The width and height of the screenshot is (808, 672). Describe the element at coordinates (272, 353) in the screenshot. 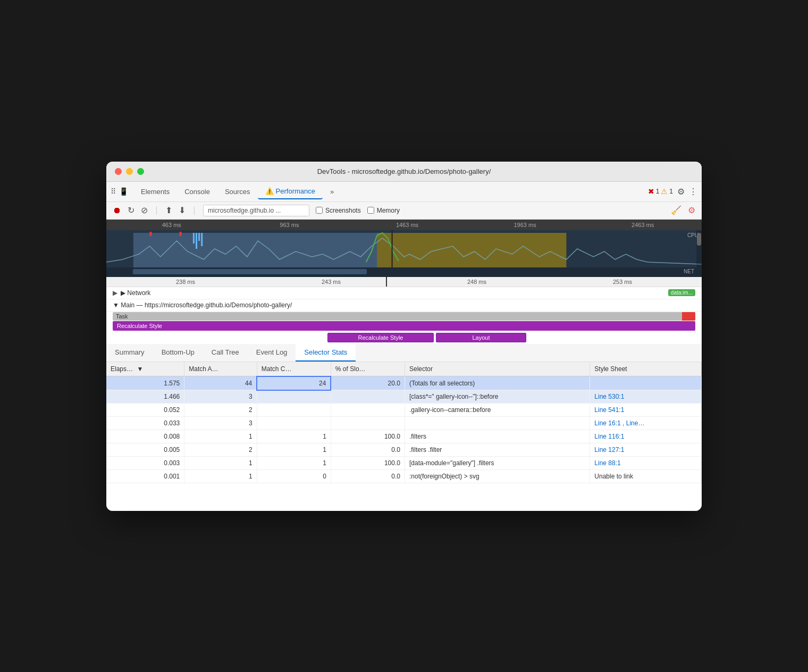

I see `tab-event-log: Event Log` at that location.